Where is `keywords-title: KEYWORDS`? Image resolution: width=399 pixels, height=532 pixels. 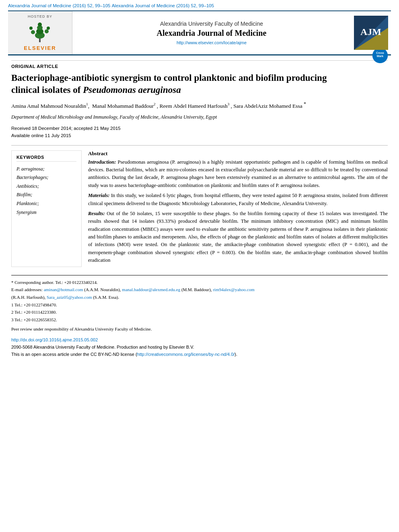
keywords-title: KEYWORDS is located at coordinates (47, 158).